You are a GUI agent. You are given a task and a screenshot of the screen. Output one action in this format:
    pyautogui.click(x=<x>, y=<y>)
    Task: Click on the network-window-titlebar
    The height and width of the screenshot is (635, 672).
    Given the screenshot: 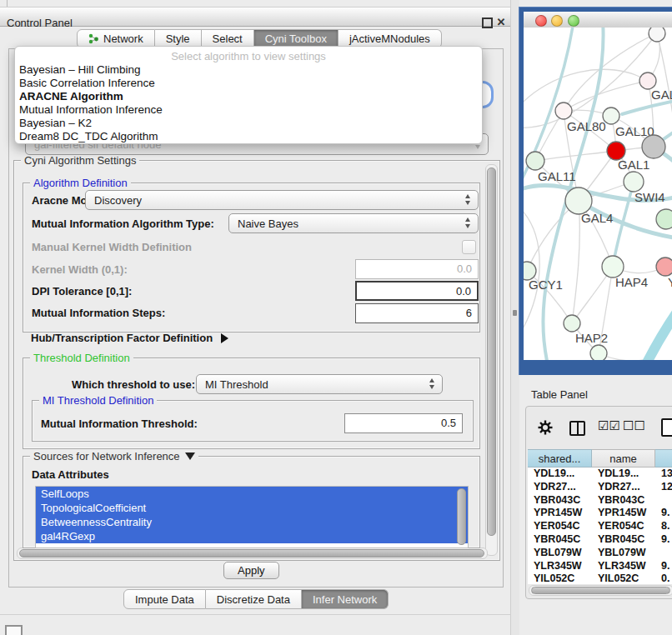 What is the action you would take?
    pyautogui.click(x=598, y=20)
    